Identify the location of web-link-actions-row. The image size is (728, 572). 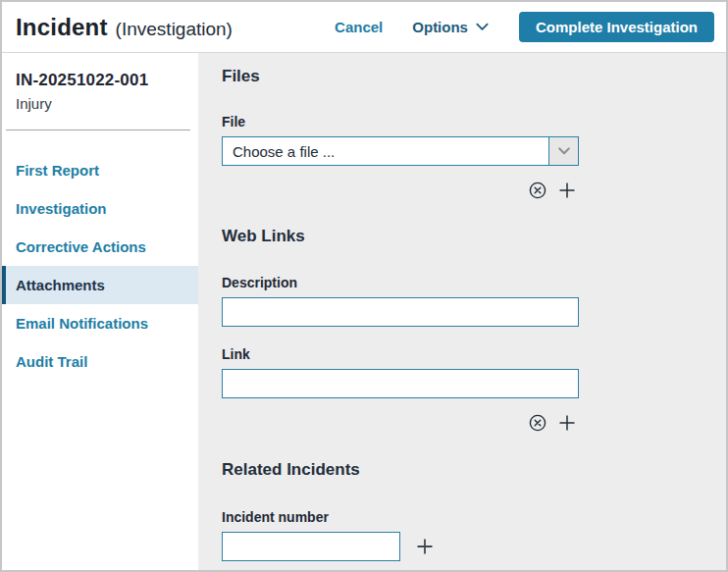
(400, 423).